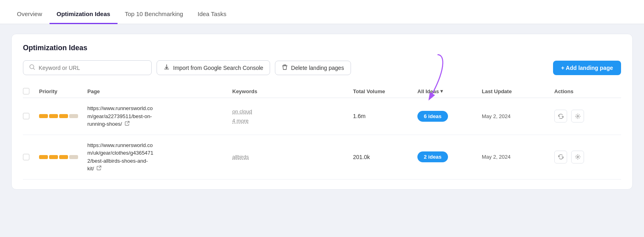 Image resolution: width=644 pixels, height=237 pixels. What do you see at coordinates (578, 116) in the screenshot?
I see `row1-actions` at bounding box center [578, 116].